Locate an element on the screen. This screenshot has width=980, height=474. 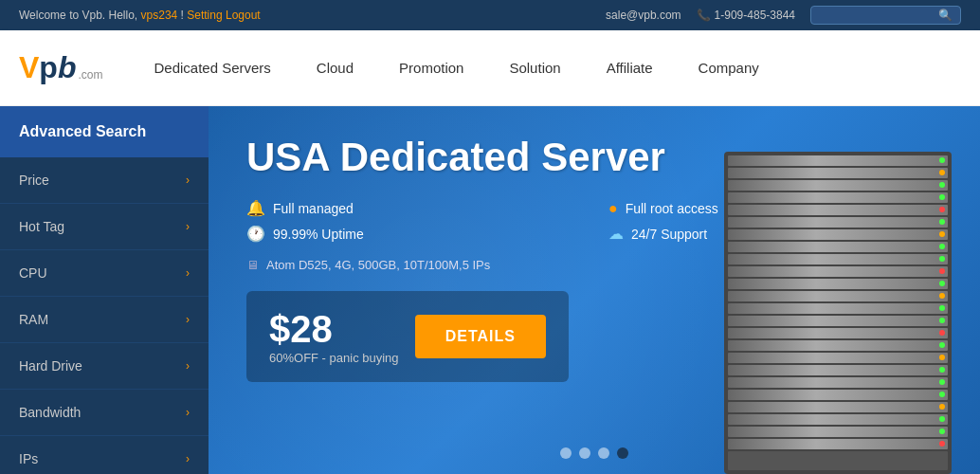
cloud-icon: ☁ is located at coordinates (616, 233).